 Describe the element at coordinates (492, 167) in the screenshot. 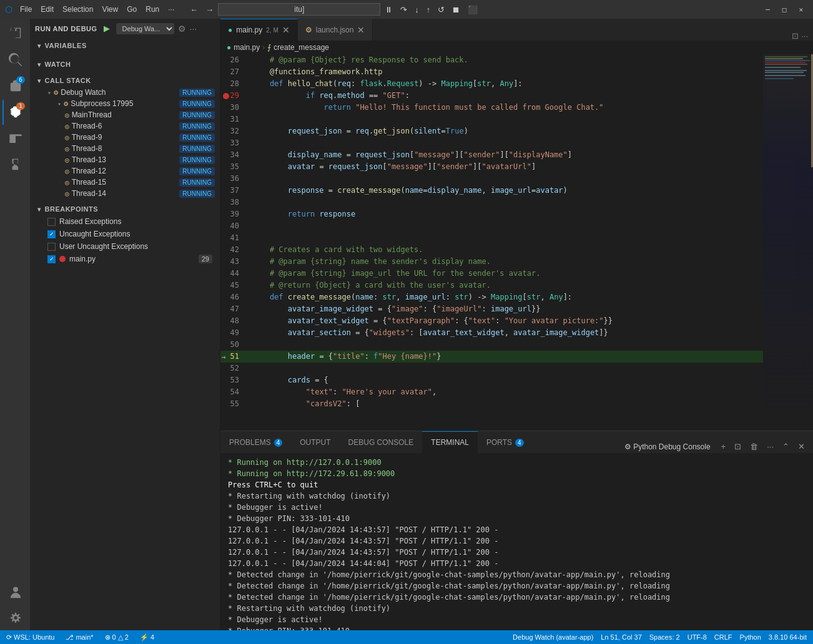

I see `code-line-35: 35 avatar = request_json["message"]["sen…` at that location.